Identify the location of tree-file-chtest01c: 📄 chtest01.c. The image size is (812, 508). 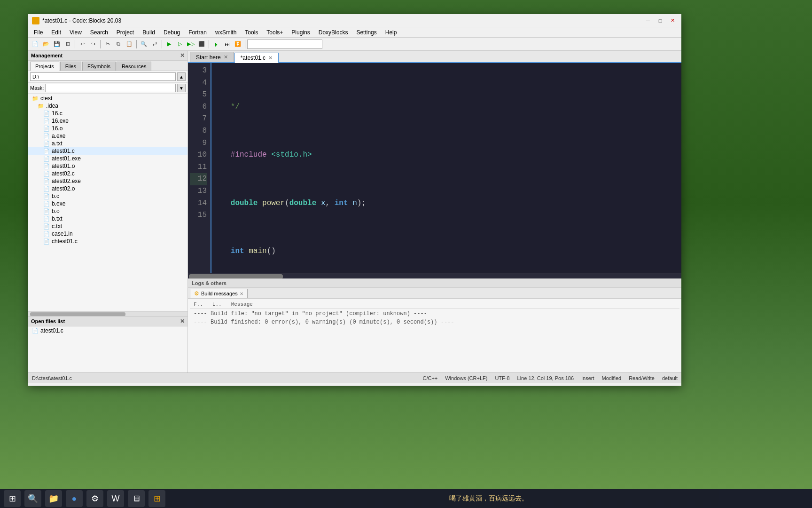
(108, 241).